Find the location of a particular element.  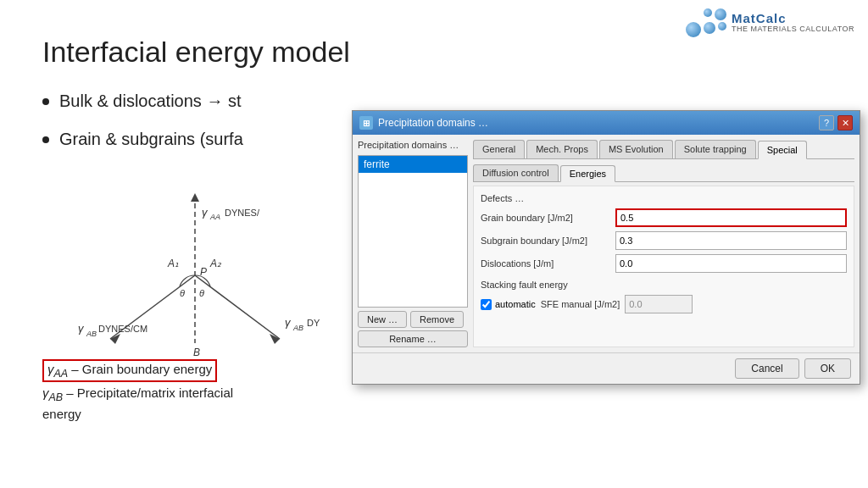

dislocations-label: Dislocations [J/m] is located at coordinates (546, 263).